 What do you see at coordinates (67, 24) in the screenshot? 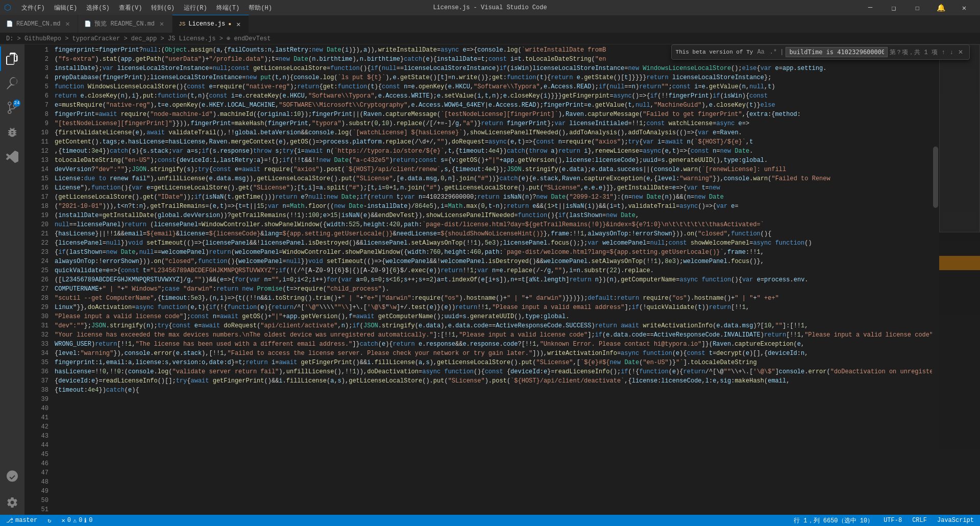
I see `tab-close-readme: ✕` at bounding box center [67, 24].